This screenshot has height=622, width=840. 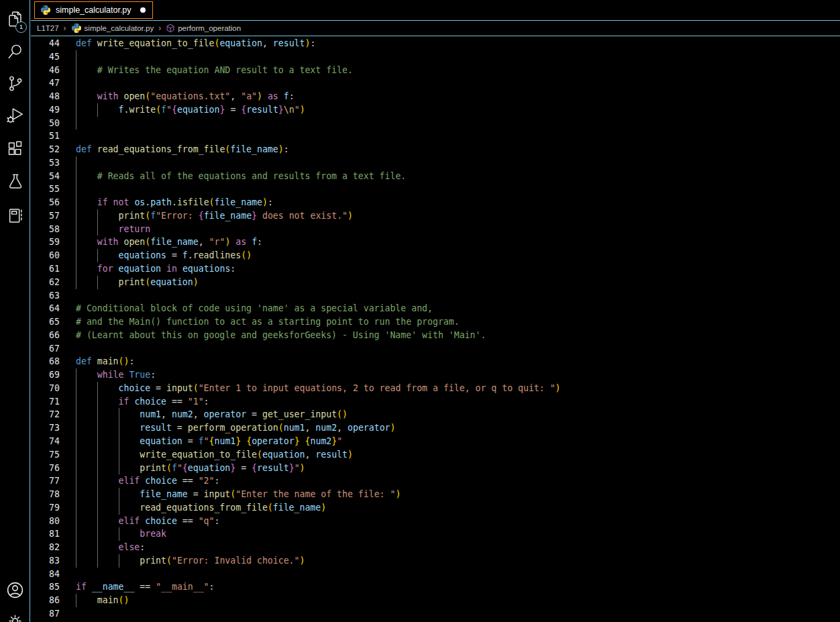 What do you see at coordinates (435, 375) in the screenshot?
I see `code-line-69: 69 while True:` at bounding box center [435, 375].